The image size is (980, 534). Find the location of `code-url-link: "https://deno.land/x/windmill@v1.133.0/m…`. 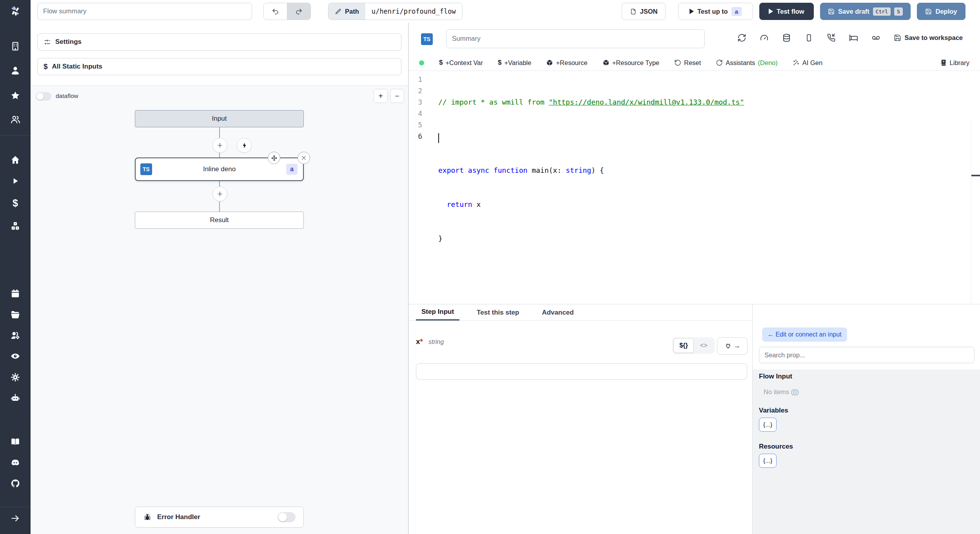

code-url-link: "https://deno.land/x/windmill@v1.133.0/m… is located at coordinates (647, 102).